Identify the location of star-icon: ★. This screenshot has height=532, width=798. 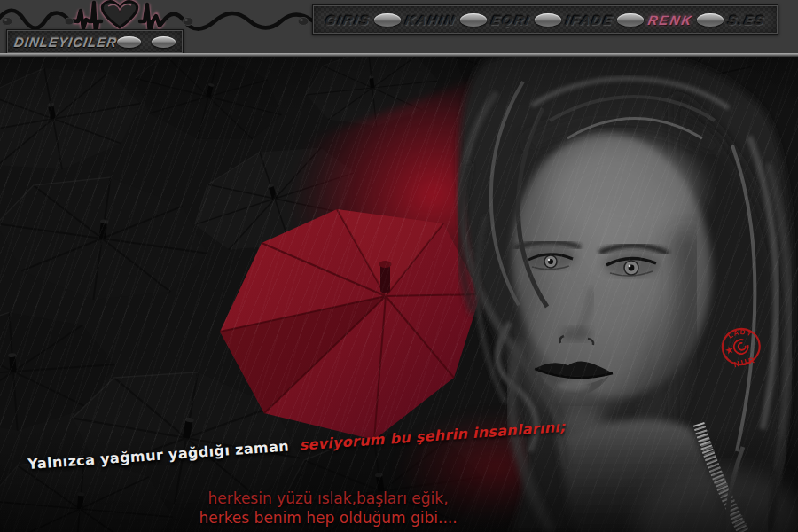
(729, 349).